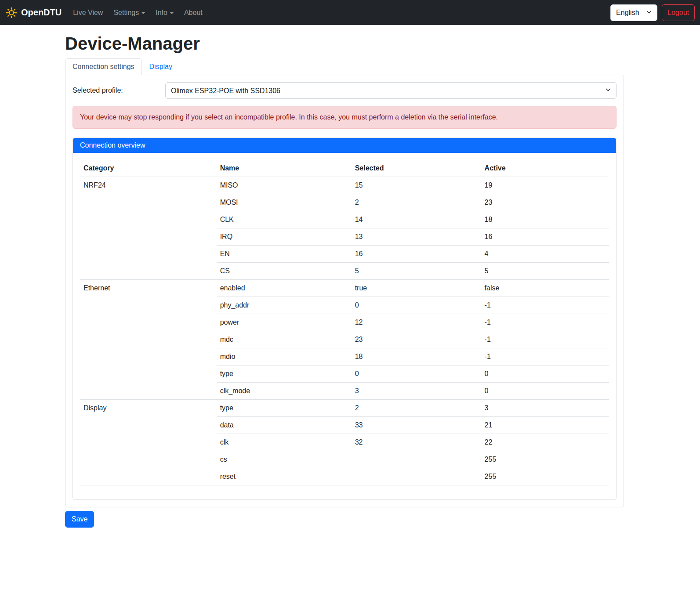  Describe the element at coordinates (193, 13) in the screenshot. I see `nav-item-label: About` at that location.